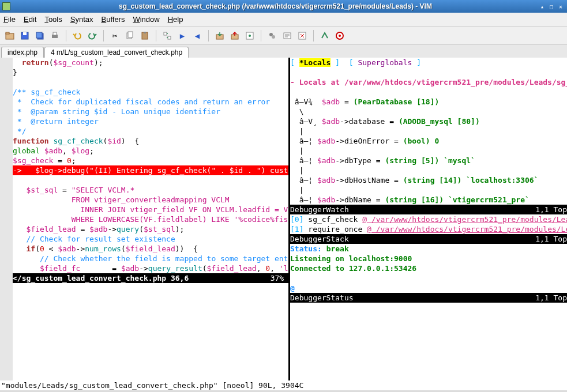  Describe the element at coordinates (276, 6) in the screenshot. I see `window-title: sg_custom_lead_convert_check.php (/var/w…` at that location.